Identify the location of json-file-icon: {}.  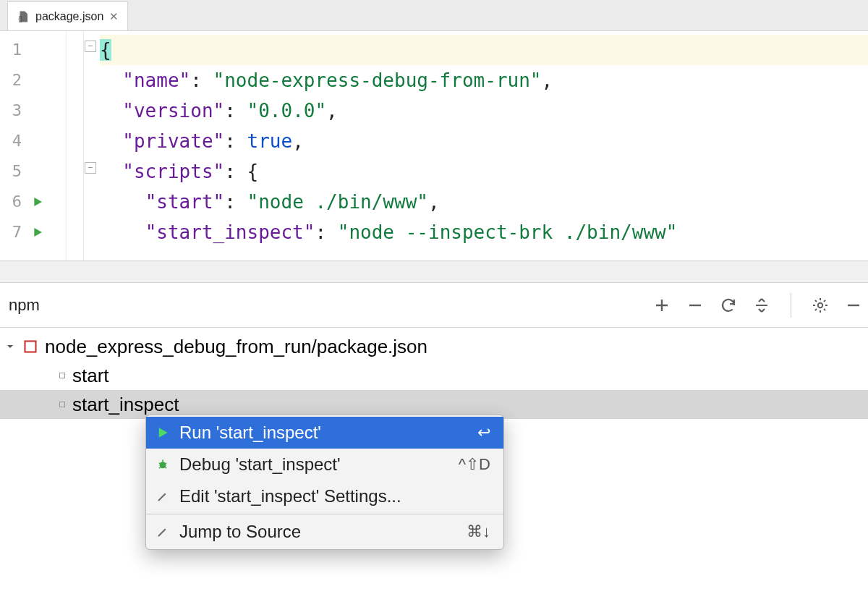
(23, 17).